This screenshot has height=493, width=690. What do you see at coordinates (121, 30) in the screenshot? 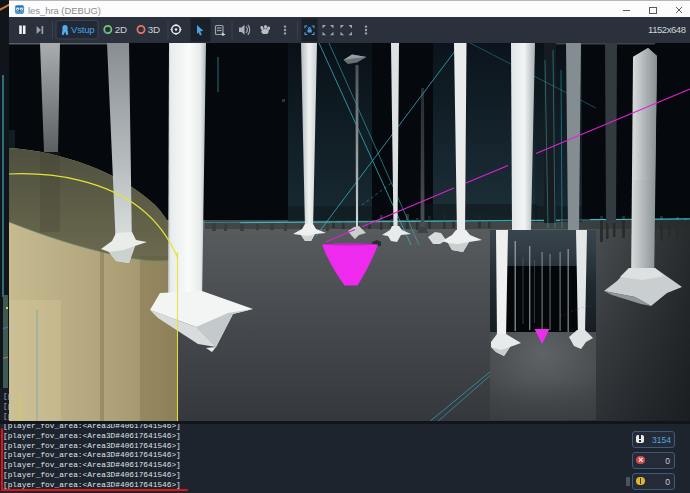
I see `svg-text: 2D` at bounding box center [121, 30].